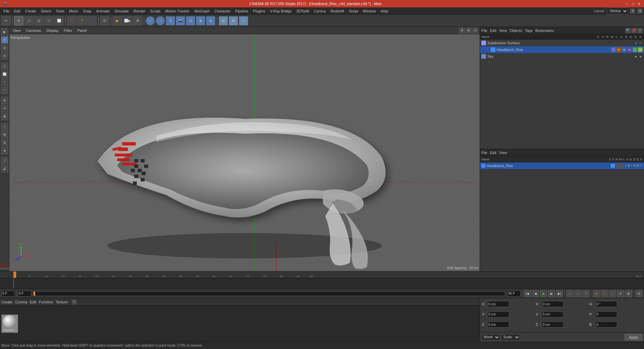 This screenshot has height=349, width=644. What do you see at coordinates (641, 166) in the screenshot?
I see `attr-vis-9: ✕` at bounding box center [641, 166].